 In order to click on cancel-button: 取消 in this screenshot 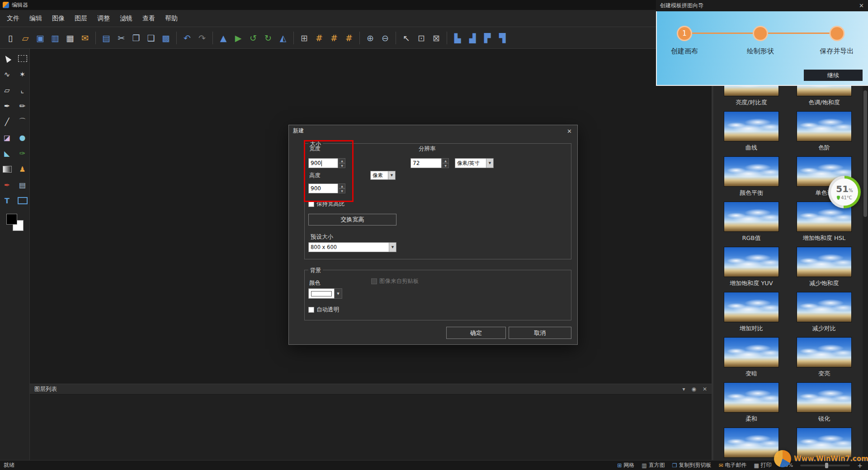, I will do `click(540, 333)`.